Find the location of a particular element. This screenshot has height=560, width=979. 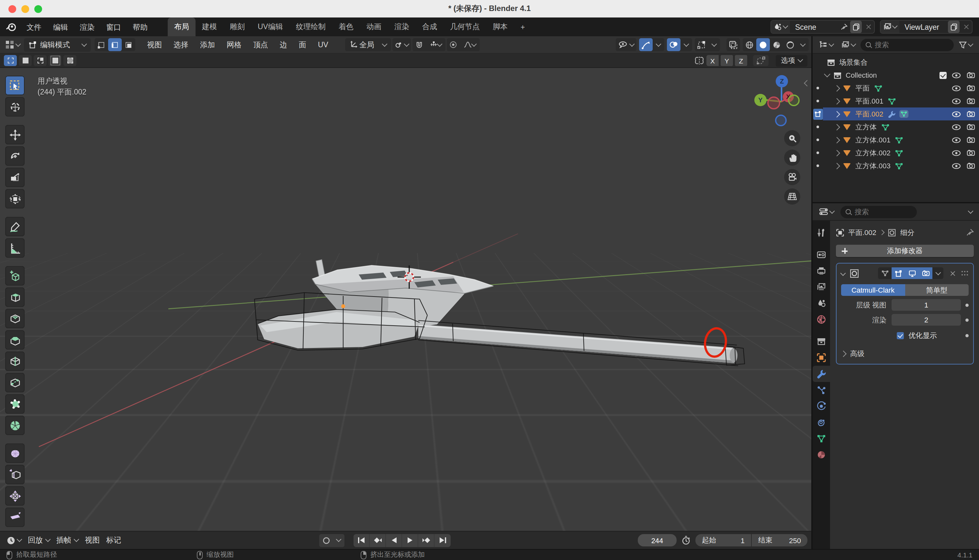

gizmo-y-negative is located at coordinates (794, 100).